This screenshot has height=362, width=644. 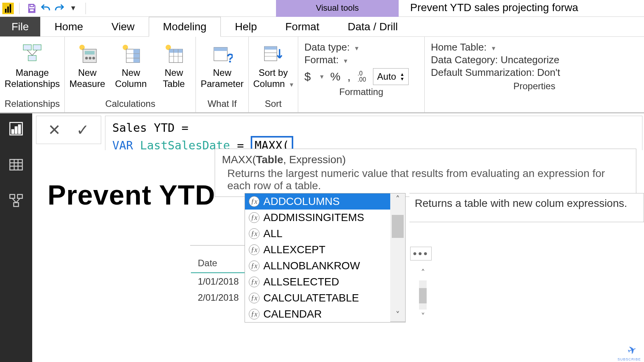 What do you see at coordinates (32, 79) in the screenshot?
I see `button-label: ManageRelationships` at bounding box center [32, 79].